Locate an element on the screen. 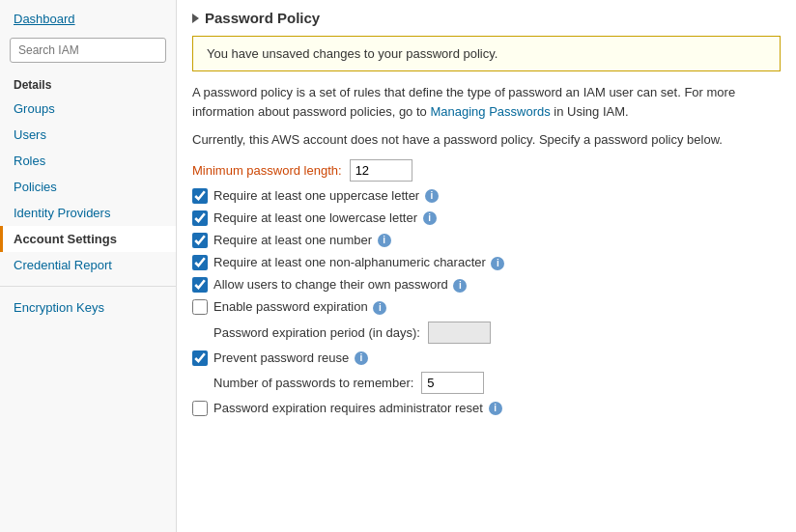 The height and width of the screenshot is (532, 796). info-text-in-using-iam: in Using IAM. is located at coordinates (591, 112).